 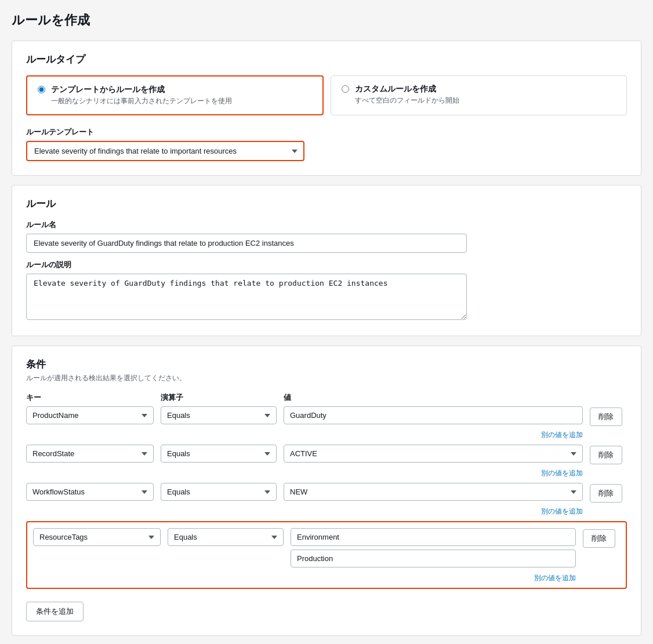 What do you see at coordinates (407, 89) in the screenshot?
I see `custom-option-label: カスタムルールを作成` at bounding box center [407, 89].